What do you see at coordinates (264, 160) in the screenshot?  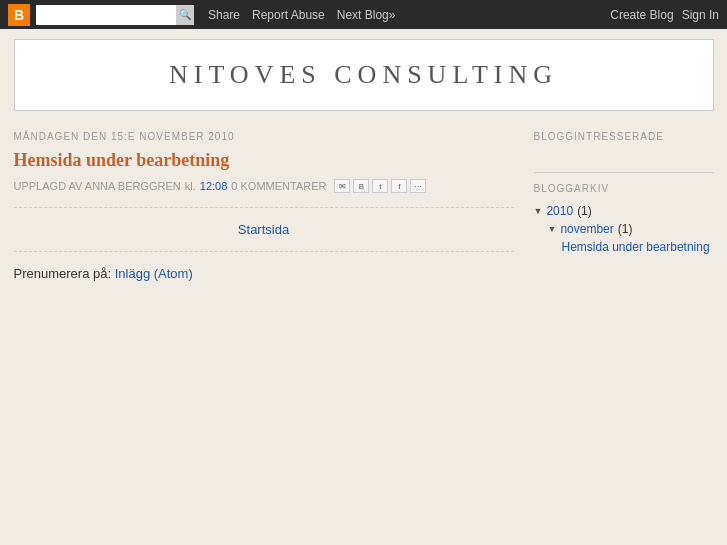 I see `post-title: Hemsida under bearbetning` at bounding box center [264, 160].